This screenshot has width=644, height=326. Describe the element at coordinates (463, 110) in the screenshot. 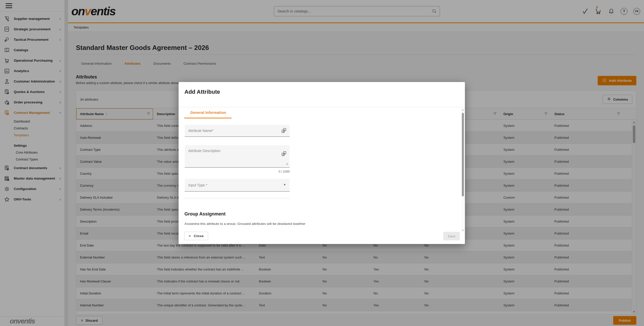

I see `scroll-up-icon: ▲` at that location.